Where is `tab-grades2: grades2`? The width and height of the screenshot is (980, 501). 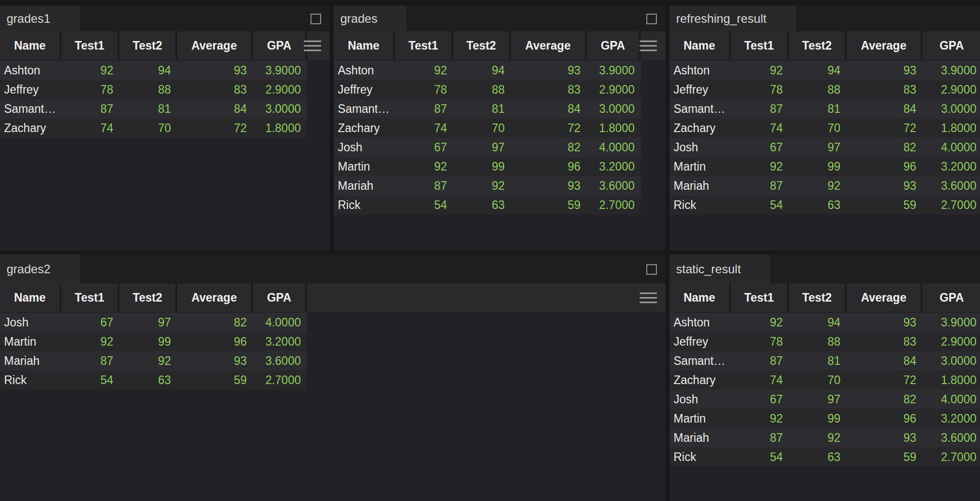
tab-grades2: grades2 is located at coordinates (40, 269).